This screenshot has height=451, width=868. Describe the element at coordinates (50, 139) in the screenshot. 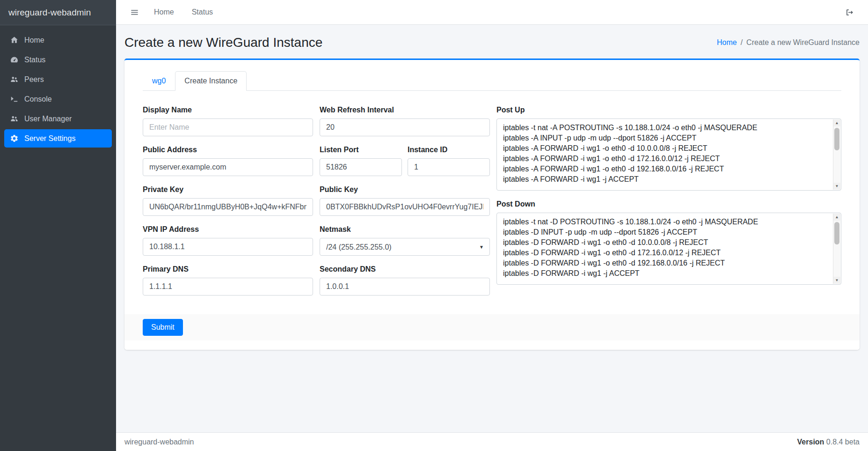

I see `sidebar-item-label: Server Settings` at that location.